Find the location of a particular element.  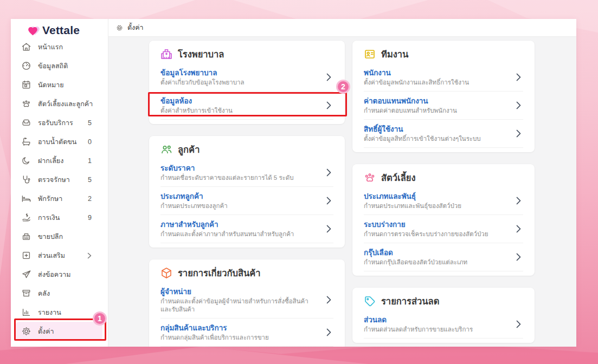

card-pet-header: สัตว์เลี้ยง is located at coordinates (443, 178).